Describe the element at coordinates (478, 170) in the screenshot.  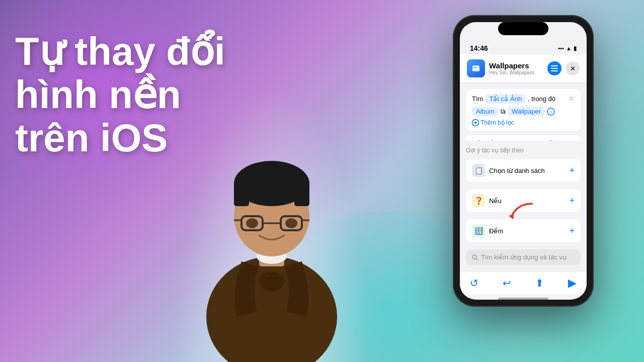
I see `suggestion-icon-list: 📋` at that location.